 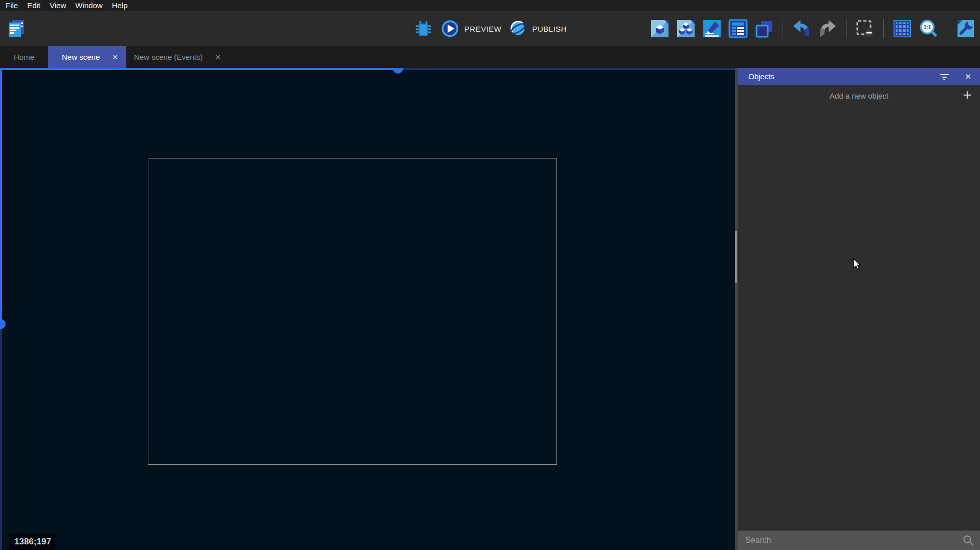 What do you see at coordinates (764, 29) in the screenshot?
I see `edit-layers-button` at bounding box center [764, 29].